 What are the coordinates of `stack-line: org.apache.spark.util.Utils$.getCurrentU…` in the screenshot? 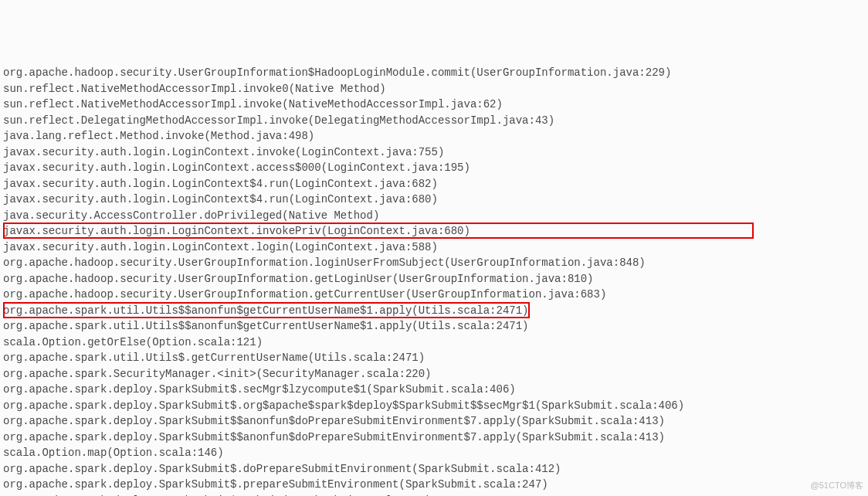 It's located at (434, 358).